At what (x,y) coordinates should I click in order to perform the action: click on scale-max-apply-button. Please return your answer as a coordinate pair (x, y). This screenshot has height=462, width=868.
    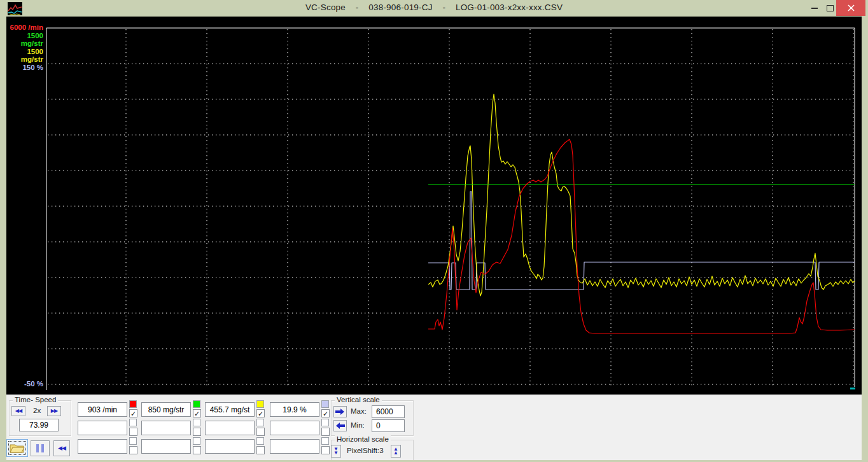
    Looking at the image, I should click on (340, 412).